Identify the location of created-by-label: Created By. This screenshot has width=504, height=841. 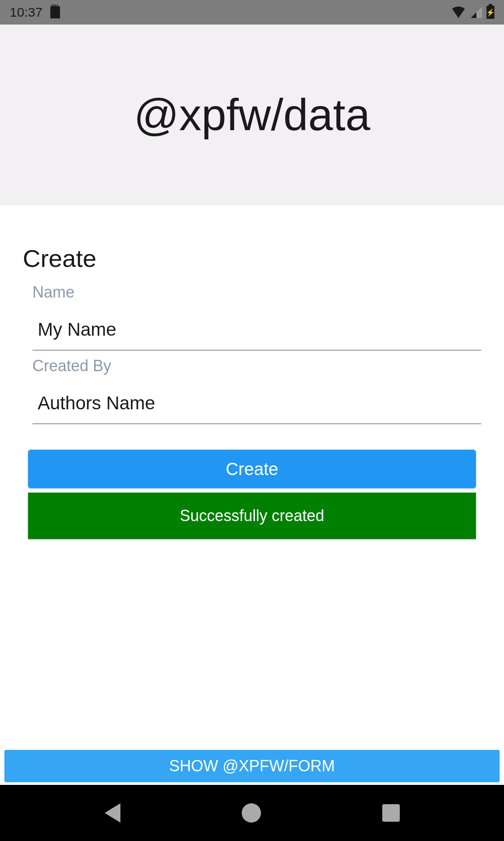
(257, 366).